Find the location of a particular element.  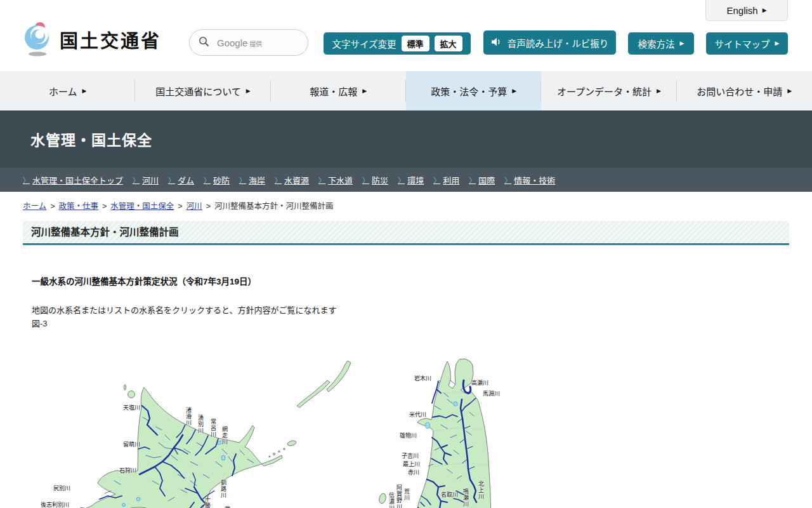

section-nav-link-0: 〉水管理・国土保全トップ is located at coordinates (73, 180).